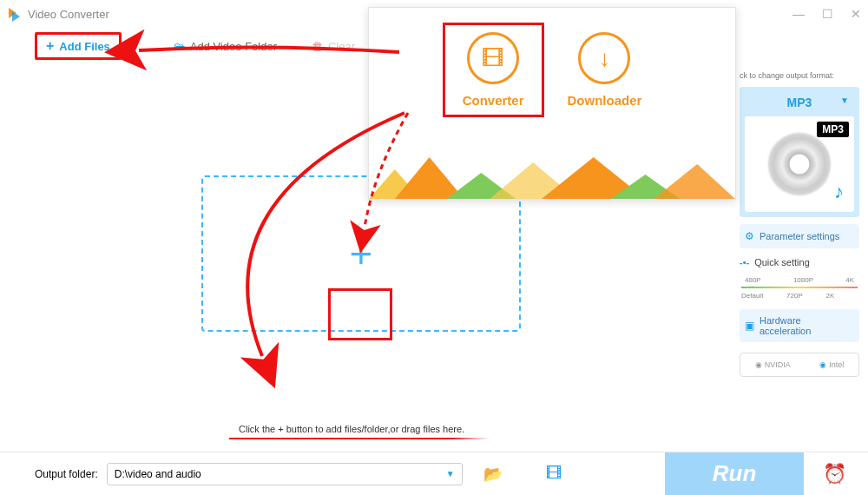  I want to click on minimize-button: —, so click(799, 14).